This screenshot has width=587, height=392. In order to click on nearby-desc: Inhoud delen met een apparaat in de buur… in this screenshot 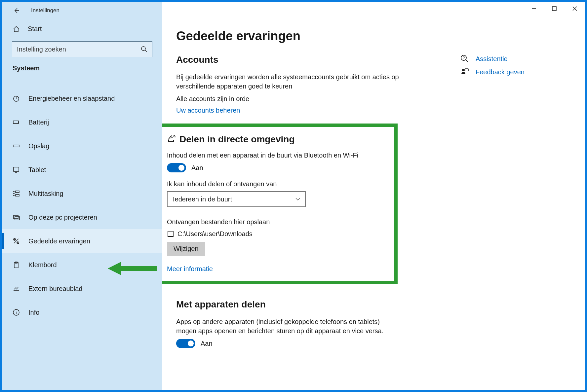, I will do `click(277, 155)`.